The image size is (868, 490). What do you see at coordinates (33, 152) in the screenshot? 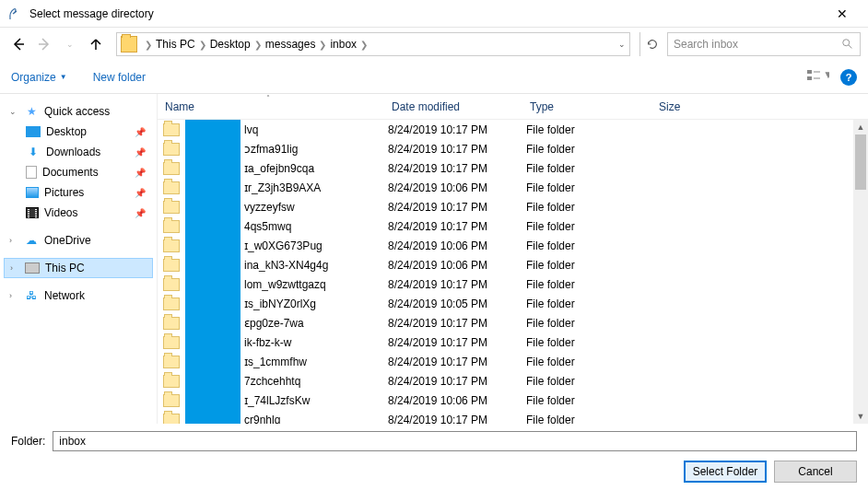
I see `download-icon: ⬇` at bounding box center [33, 152].